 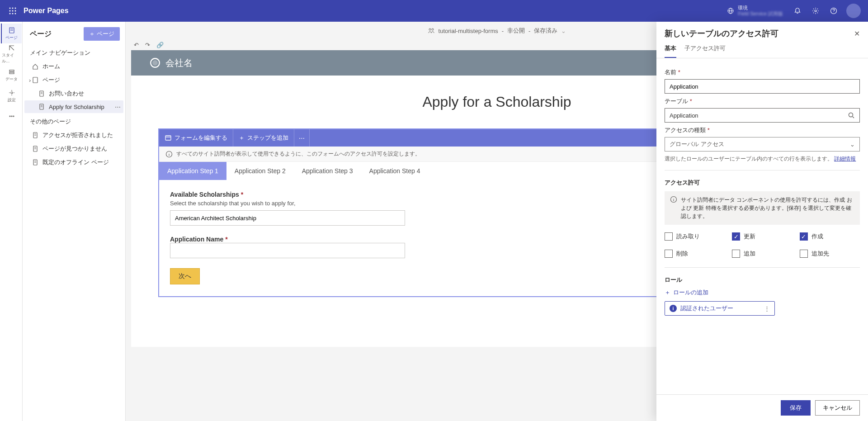 I want to click on notifications-icon, so click(x=797, y=11).